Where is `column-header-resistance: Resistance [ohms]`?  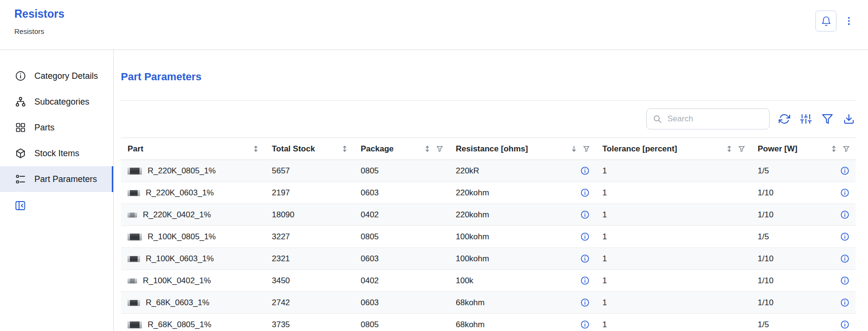
column-header-resistance: Resistance [ohms] is located at coordinates (523, 149).